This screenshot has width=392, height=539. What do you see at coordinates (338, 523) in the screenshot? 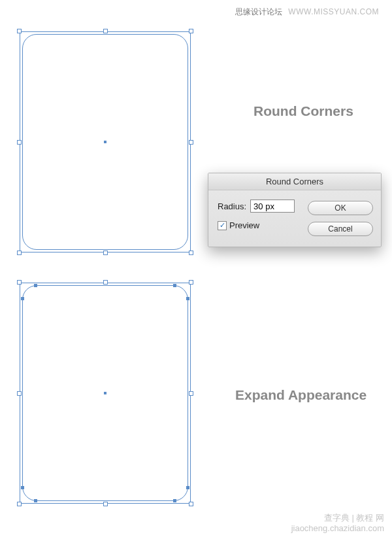
I see `watermark-bottom: 查字典 | 教程 网 jiaocheng.chazidian.com` at bounding box center [338, 523].